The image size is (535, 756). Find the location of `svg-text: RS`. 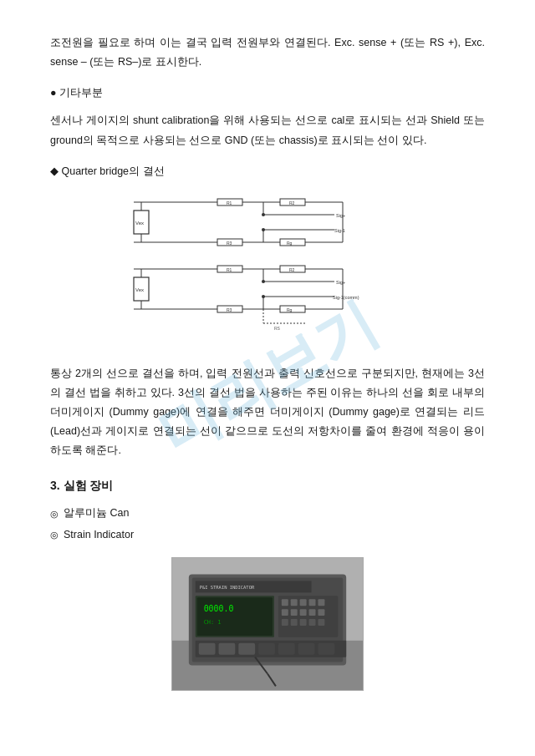

svg-text: RS is located at coordinates (278, 328).